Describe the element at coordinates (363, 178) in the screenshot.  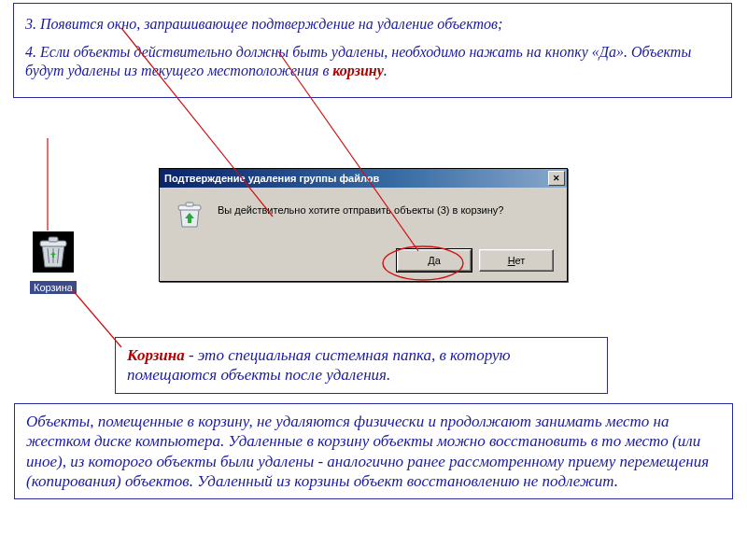
I see `dialog-titlebar: Подтверждение удаления группы файлов ✕` at that location.